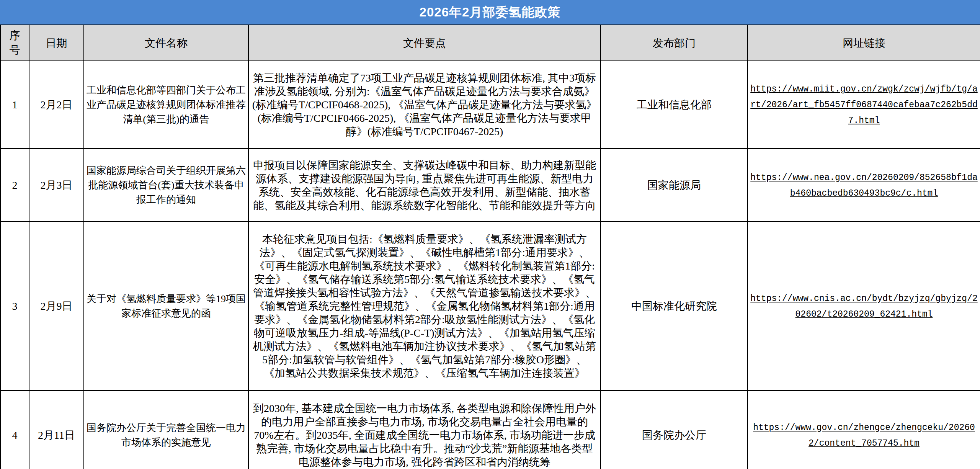  Describe the element at coordinates (425, 105) in the screenshot. I see `policy-summary: 第三批推荐清单确定了73项工业产品碳足迹核算规则团体标准, 其中3项标准涉及氢能…` at that location.